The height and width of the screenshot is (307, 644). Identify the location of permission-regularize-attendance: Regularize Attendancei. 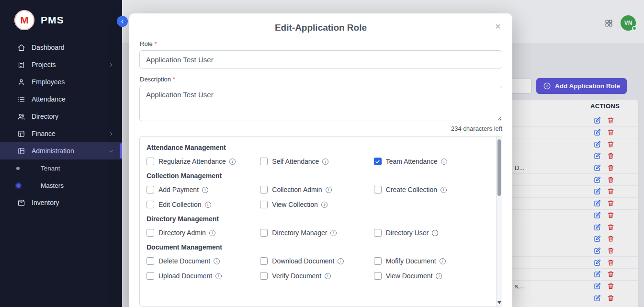
(203, 161).